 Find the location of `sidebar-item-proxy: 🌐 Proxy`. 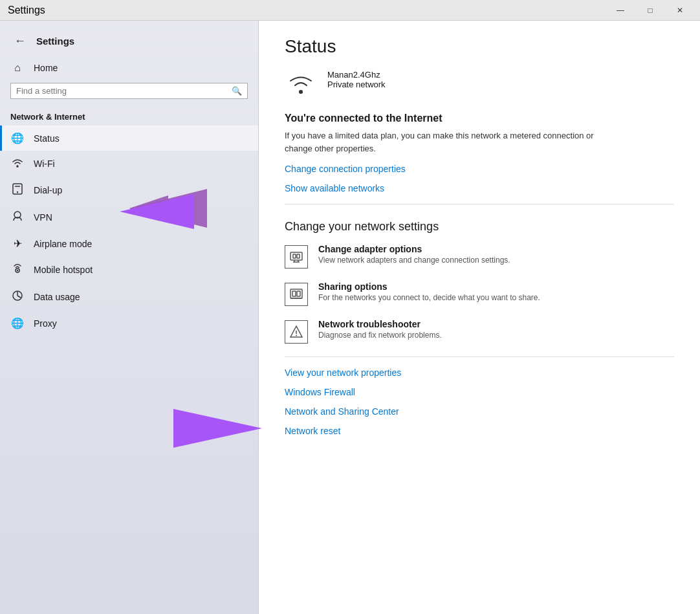

sidebar-item-proxy: 🌐 Proxy is located at coordinates (129, 323).